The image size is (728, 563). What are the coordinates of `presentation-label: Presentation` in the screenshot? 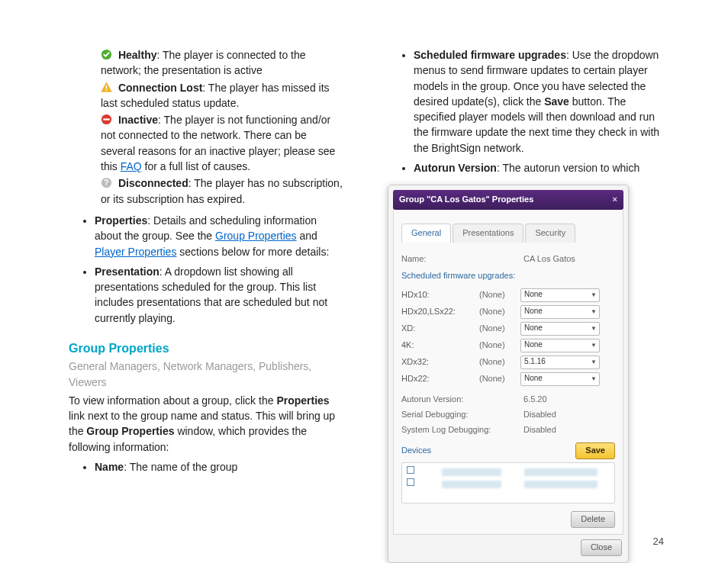 It's located at (127, 272).